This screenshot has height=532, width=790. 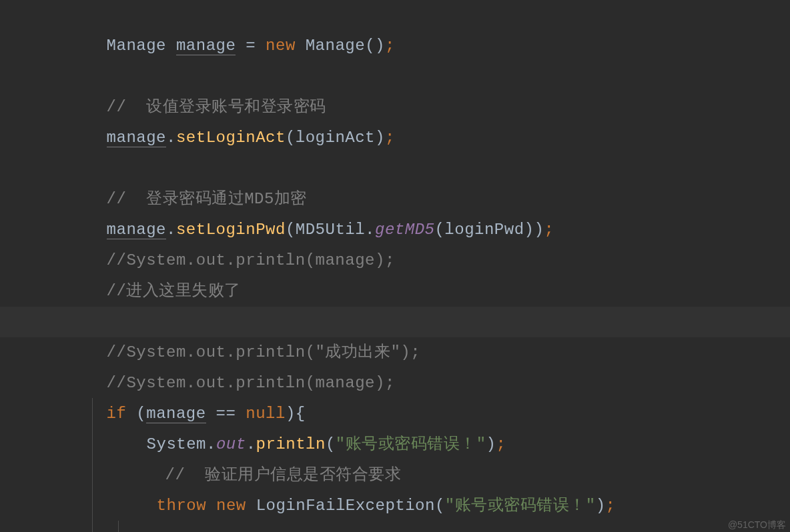 I want to click on code-line: // 设值登录账号和登录密码, so click(x=395, y=77).